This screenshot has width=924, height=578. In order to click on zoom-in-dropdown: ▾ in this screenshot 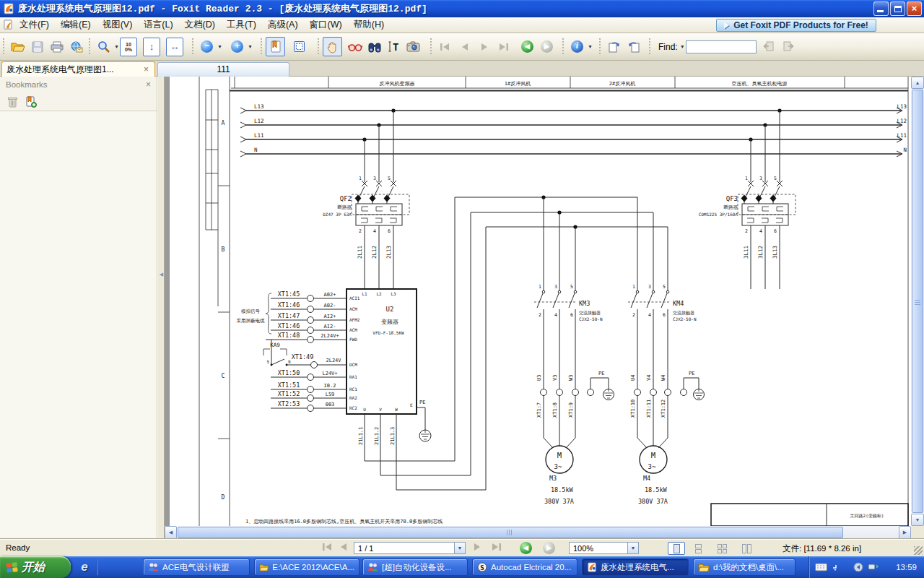, I will do `click(250, 46)`.